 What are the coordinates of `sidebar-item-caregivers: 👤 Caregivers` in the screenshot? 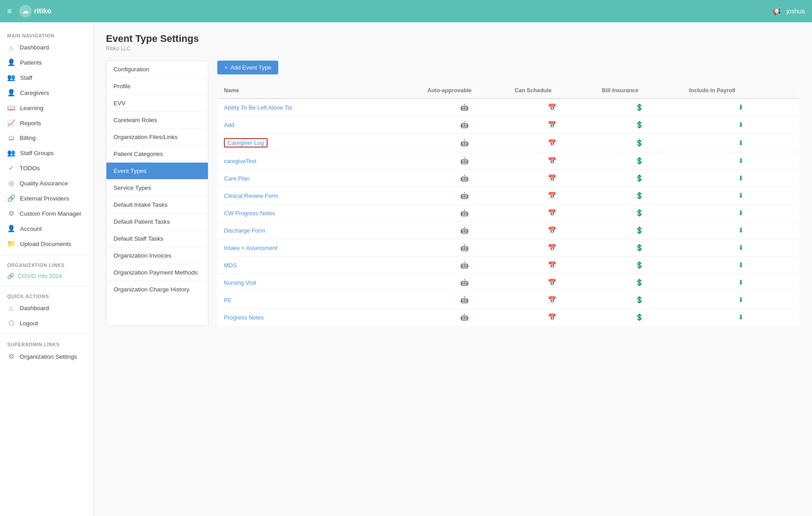 It's located at (46, 93).